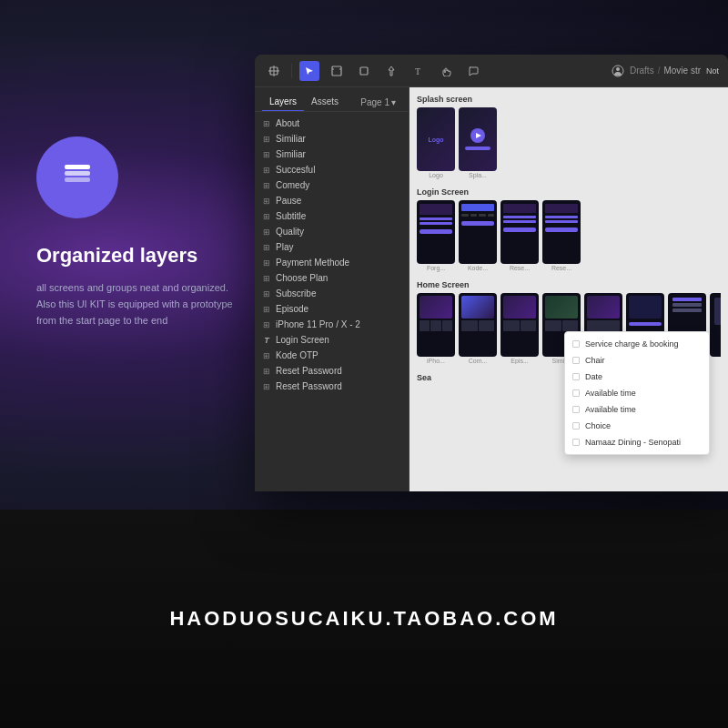  Describe the element at coordinates (379, 102) in the screenshot. I see `panel-page: Page 1 ▾` at that location.